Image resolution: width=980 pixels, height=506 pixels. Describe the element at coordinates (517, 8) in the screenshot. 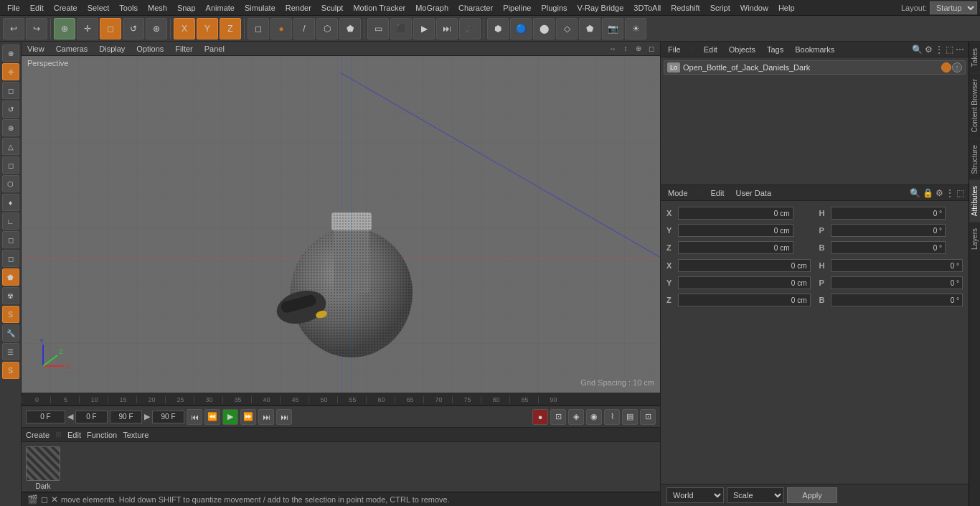

I see `menu-pipeline: Pipeline` at that location.